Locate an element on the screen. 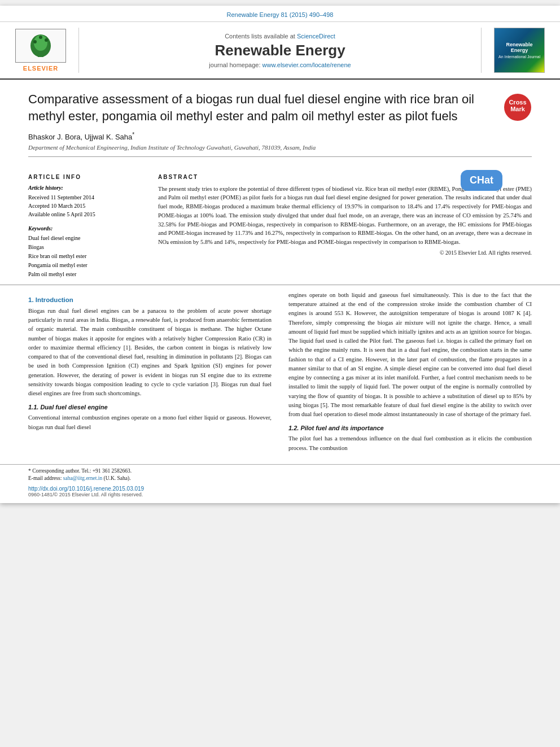  intro-title-text: Introduction is located at coordinates (54, 300).